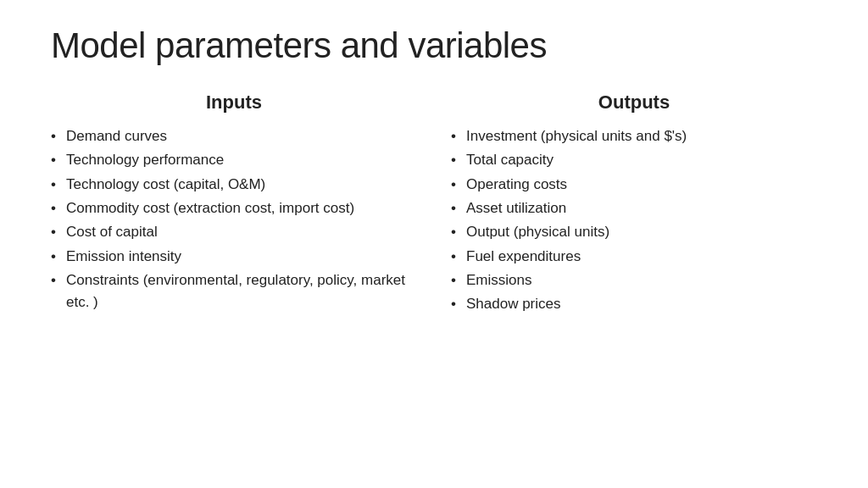  What do you see at coordinates (634, 103) in the screenshot?
I see `outputs-heading: Outputs` at bounding box center [634, 103].